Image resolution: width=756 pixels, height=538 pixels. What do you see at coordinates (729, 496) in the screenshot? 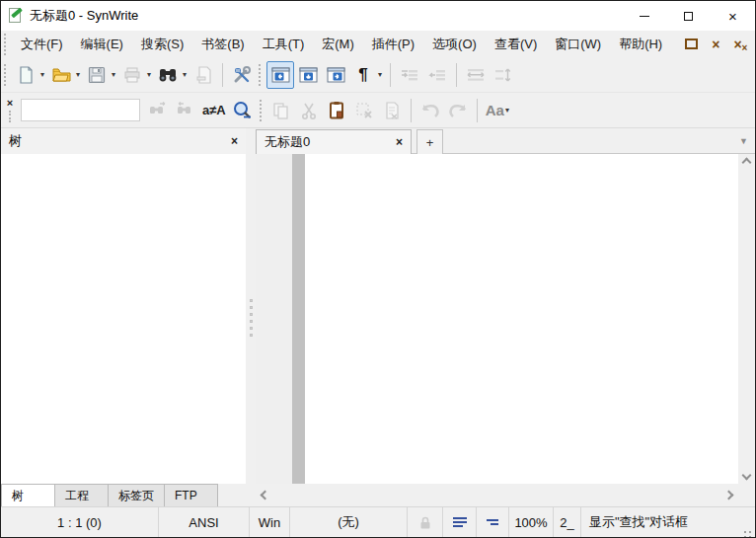
I see `scroll-right-icon` at bounding box center [729, 496].